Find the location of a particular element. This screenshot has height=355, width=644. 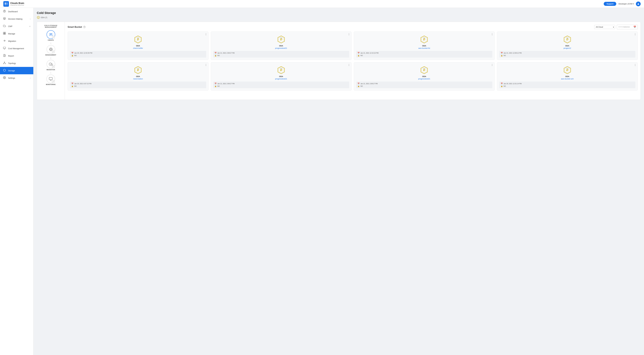

workflow-title: COLD STORAGE MANAGEMENT is located at coordinates (51, 26).